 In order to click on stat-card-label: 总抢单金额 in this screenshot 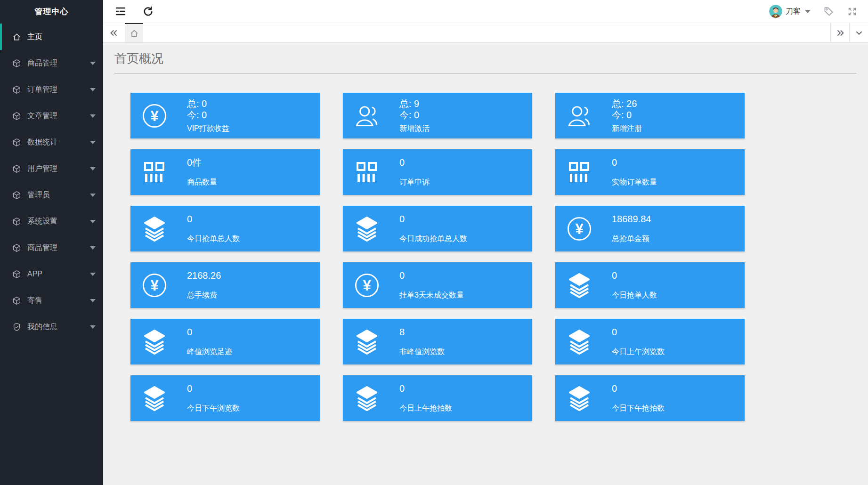, I will do `click(631, 239)`.